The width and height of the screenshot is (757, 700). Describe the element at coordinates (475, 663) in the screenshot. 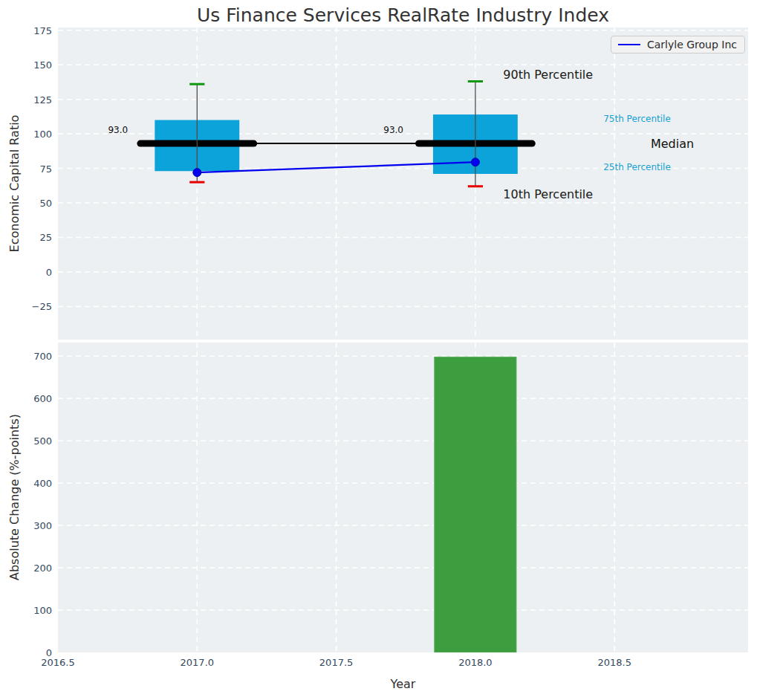

I see `x-tick-label: 2018.0` at that location.